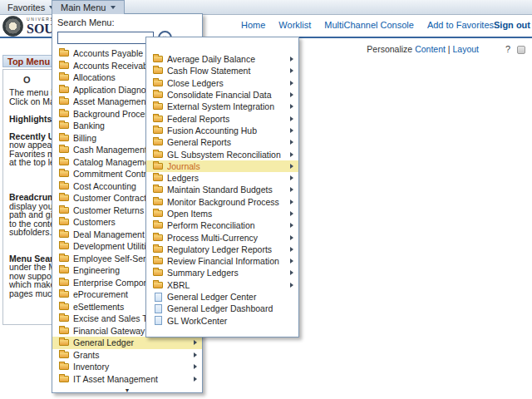 Image resolution: width=532 pixels, height=399 pixels. What do you see at coordinates (391, 49) in the screenshot?
I see `personalize-label: Personalize` at bounding box center [391, 49].